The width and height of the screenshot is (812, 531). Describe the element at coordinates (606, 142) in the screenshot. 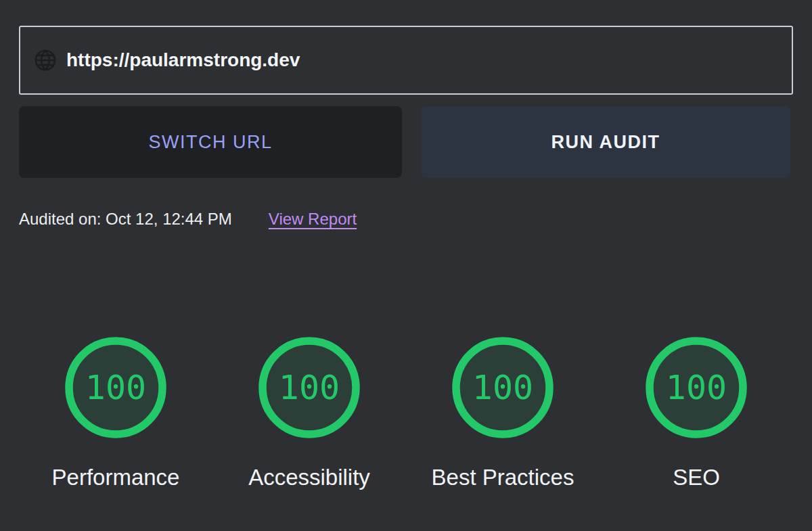

I see `run-audit-button: RUN AUDIT` at that location.